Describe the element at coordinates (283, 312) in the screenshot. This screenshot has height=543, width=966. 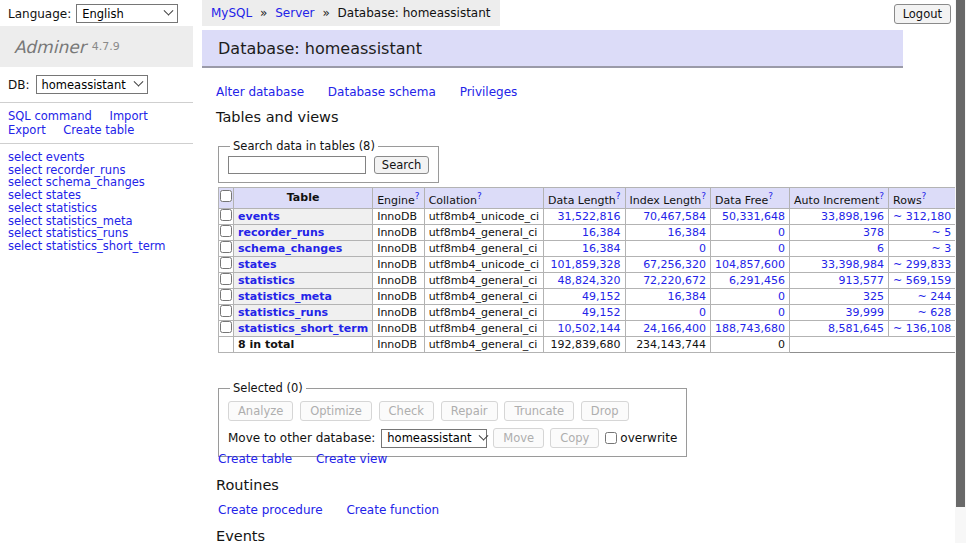
I see `table-name-link: statistics_runs` at that location.